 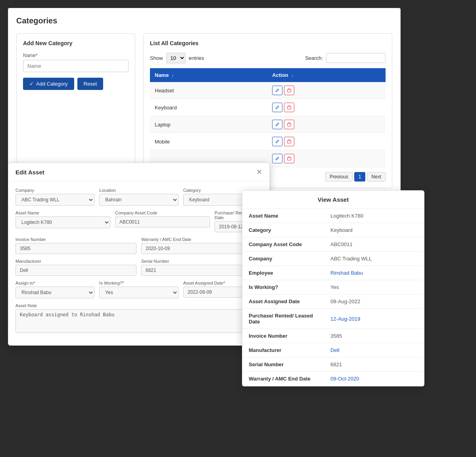 I want to click on col-action: Action ↕, so click(x=326, y=75).